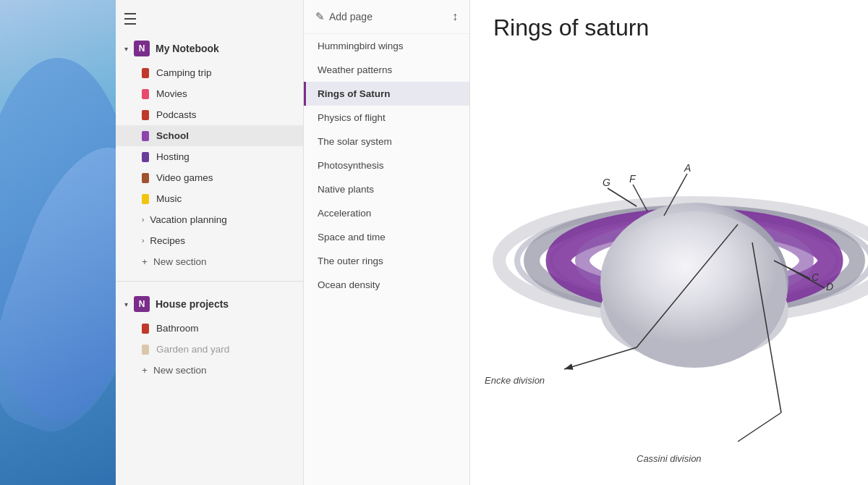  What do you see at coordinates (386, 94) in the screenshot?
I see `page-item-rings-of-saturn: Rings of Saturn` at bounding box center [386, 94].